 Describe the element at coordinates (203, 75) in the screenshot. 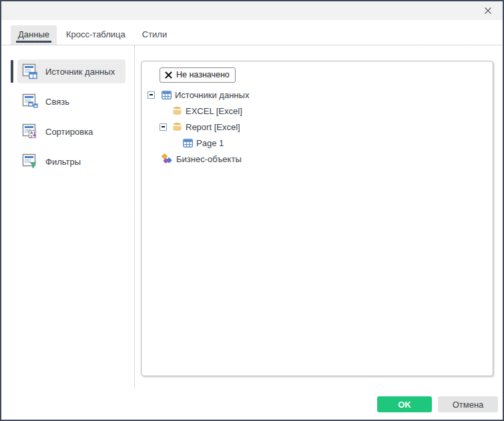

I see `unassigned-label: Не назначено` at that location.